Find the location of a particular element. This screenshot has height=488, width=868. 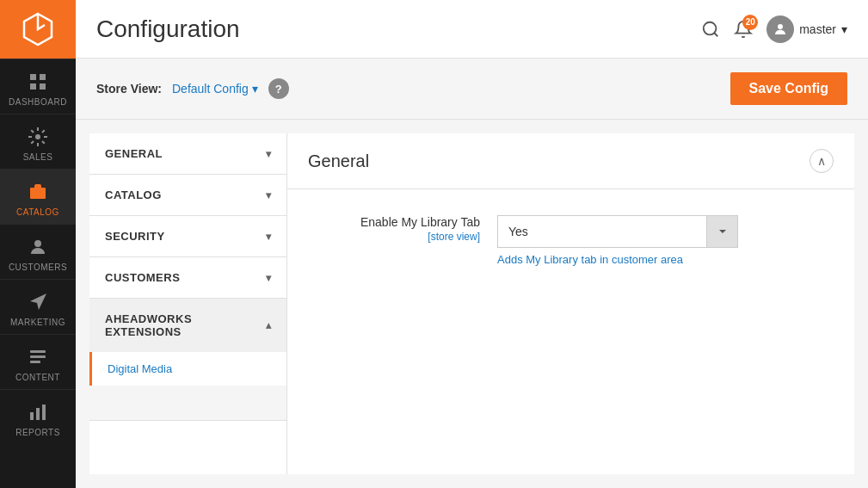

panel-header: General ∧ is located at coordinates (571, 162).